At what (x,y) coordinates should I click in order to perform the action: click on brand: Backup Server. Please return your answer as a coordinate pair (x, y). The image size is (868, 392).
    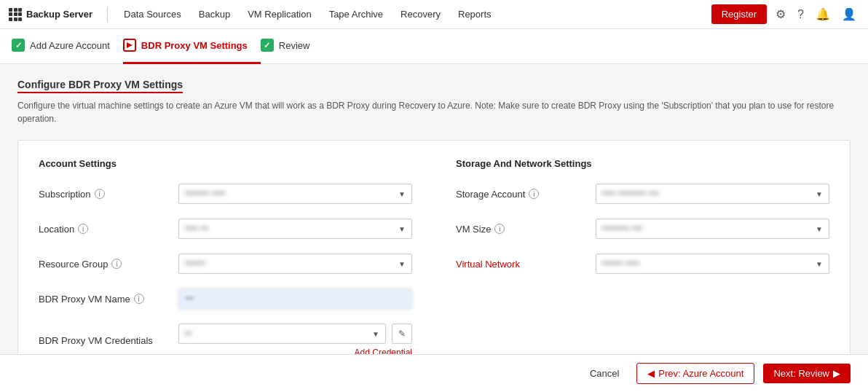
    Looking at the image, I should click on (51, 15).